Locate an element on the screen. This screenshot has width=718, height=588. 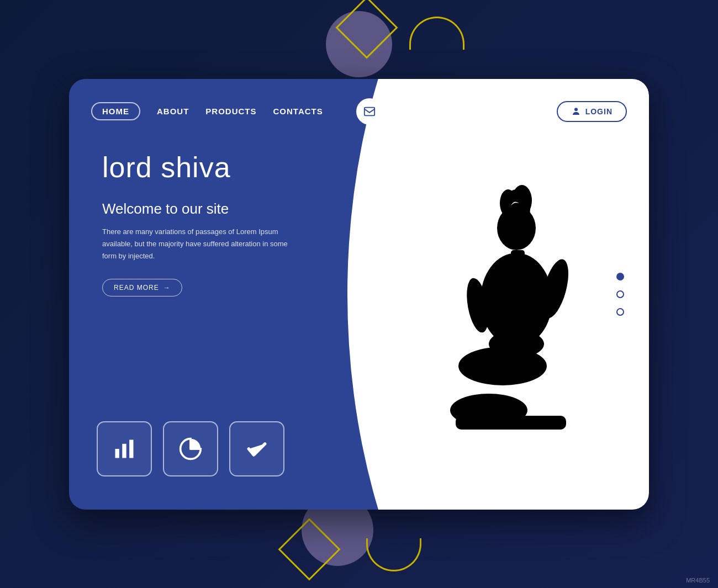
login-button: LOGIN is located at coordinates (592, 112).